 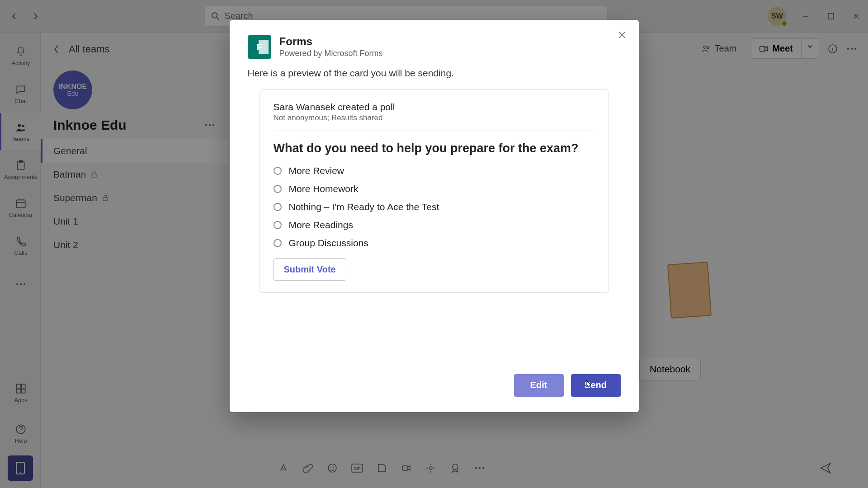 What do you see at coordinates (259, 47) in the screenshot?
I see `forms-app-icon: F` at bounding box center [259, 47].